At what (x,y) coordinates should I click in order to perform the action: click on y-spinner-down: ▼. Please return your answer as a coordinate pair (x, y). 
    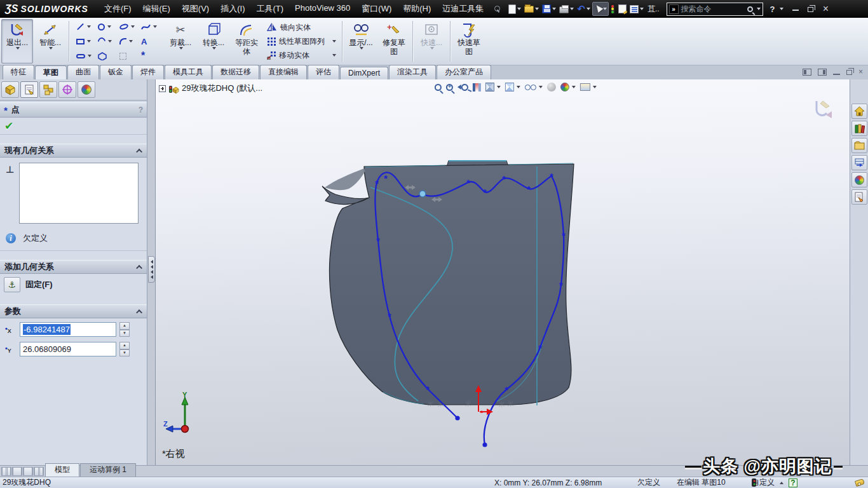
    Looking at the image, I should click on (125, 353).